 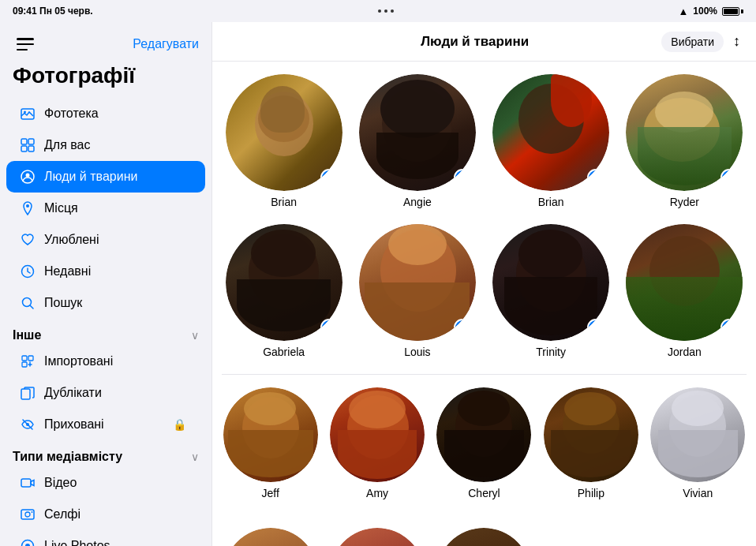 I want to click on video-icon, so click(x=28, y=483).